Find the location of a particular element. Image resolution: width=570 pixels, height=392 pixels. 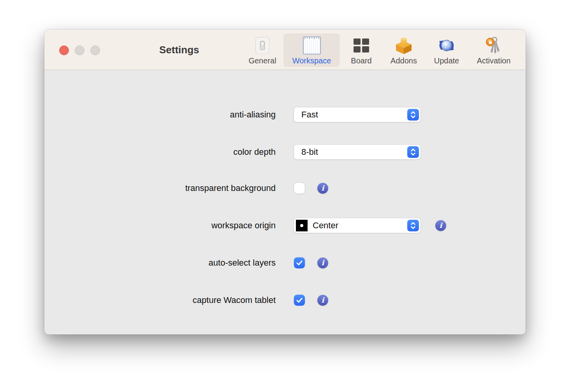

window-title: Settings is located at coordinates (179, 50).